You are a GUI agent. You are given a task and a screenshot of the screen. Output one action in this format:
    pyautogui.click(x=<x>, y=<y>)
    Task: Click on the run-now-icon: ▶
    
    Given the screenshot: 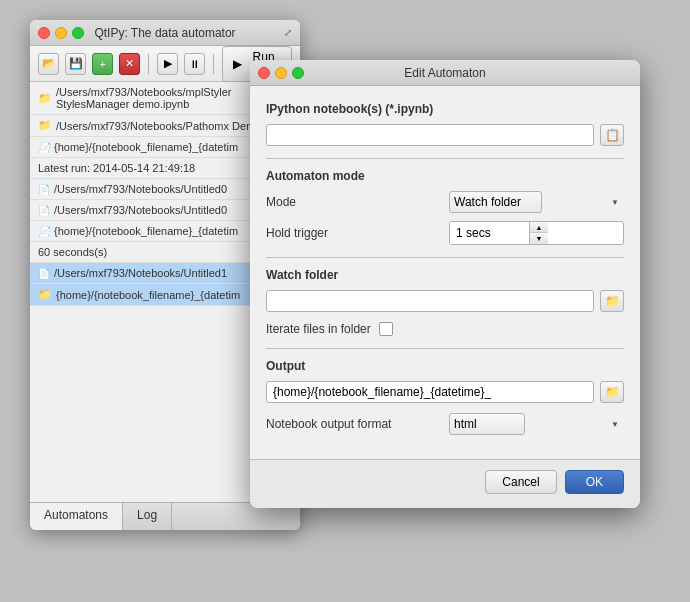 What is the action you would take?
    pyautogui.click(x=238, y=64)
    